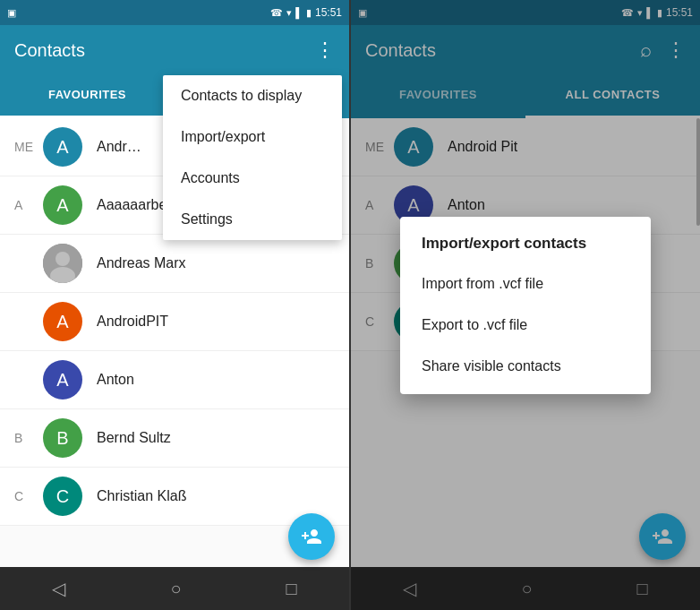  What do you see at coordinates (525, 325) in the screenshot?
I see `dialog-export-vcf: Export to .vcf file` at bounding box center [525, 325].